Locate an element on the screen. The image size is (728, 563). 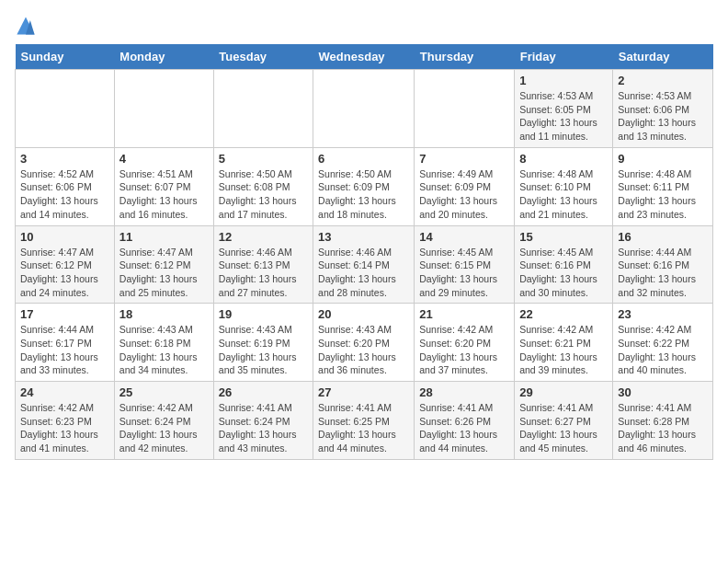
day-info: Sunrise: 4:42 AMSunset: 6:24 PMDaylight:… is located at coordinates (164, 429).